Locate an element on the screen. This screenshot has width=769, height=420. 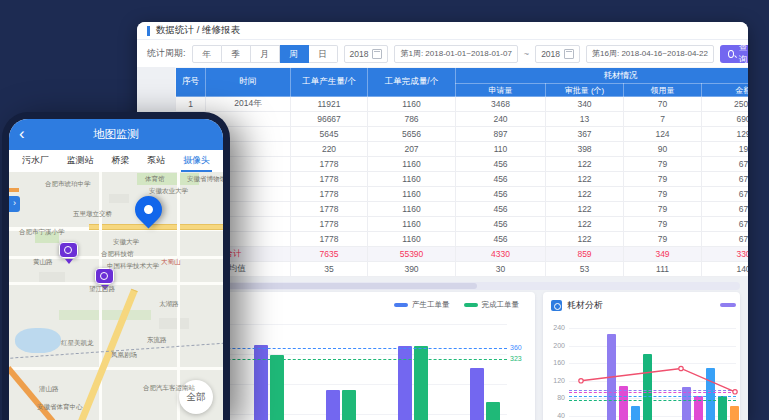
period-option-year: 年 is located at coordinates (207, 54).